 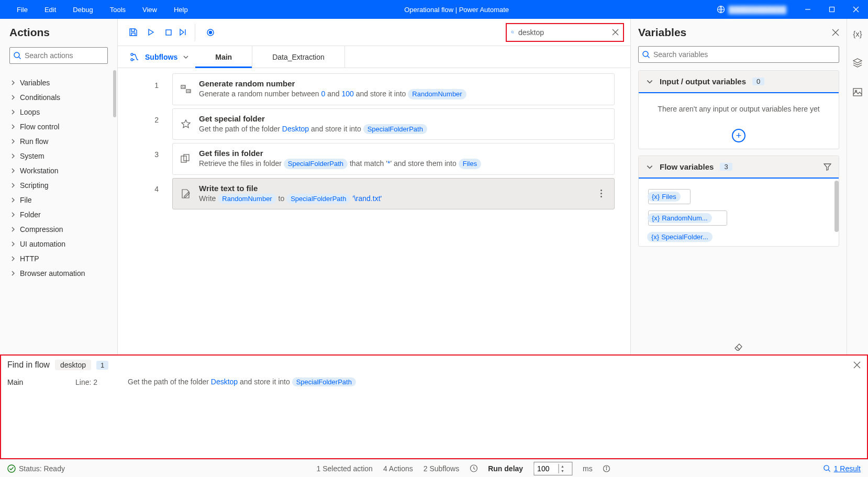 What do you see at coordinates (61, 141) in the screenshot?
I see `cat-run-flow: Run flow` at bounding box center [61, 141].